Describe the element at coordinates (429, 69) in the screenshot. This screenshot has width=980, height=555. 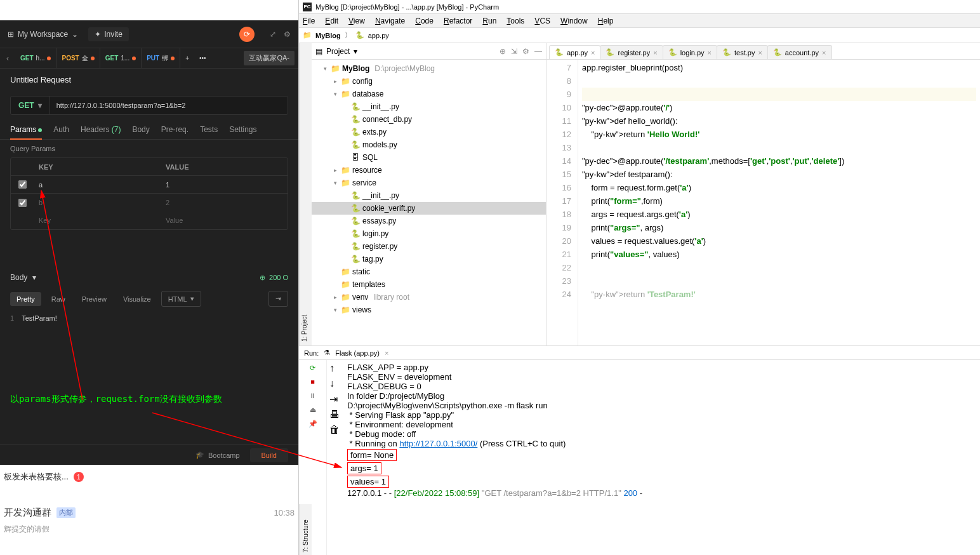
I see `tree-node: ▾📁MyBlogD:\project\MyBlog` at that location.